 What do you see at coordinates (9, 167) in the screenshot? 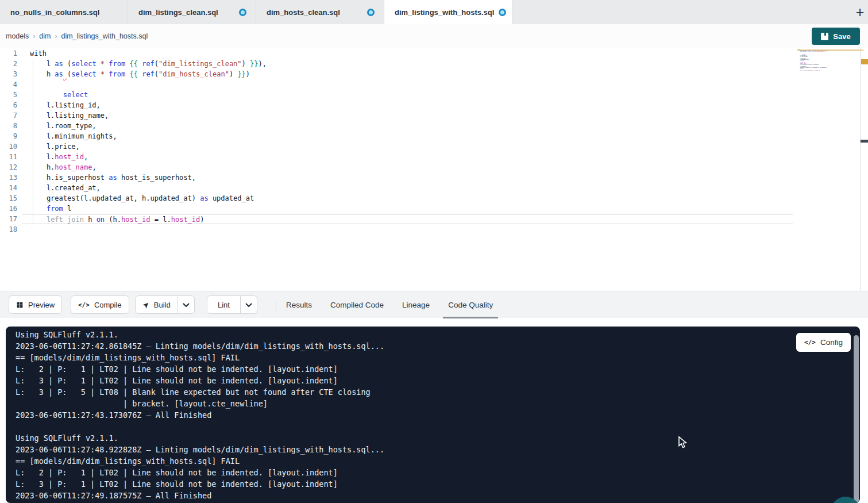
I see `line-number: 12` at bounding box center [9, 167].